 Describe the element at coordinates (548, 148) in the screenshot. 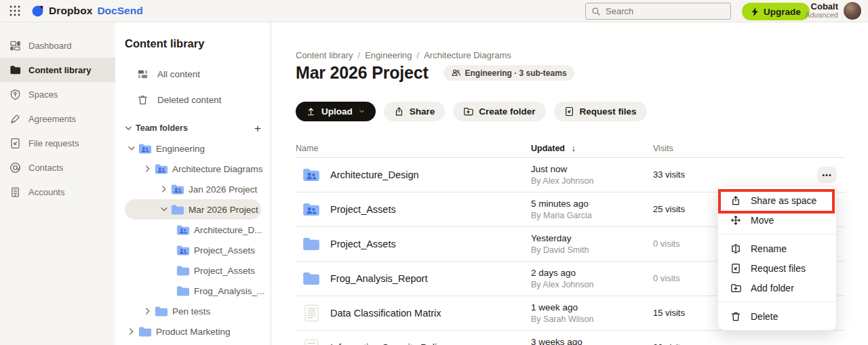

I see `updated-header-label: Updated` at that location.